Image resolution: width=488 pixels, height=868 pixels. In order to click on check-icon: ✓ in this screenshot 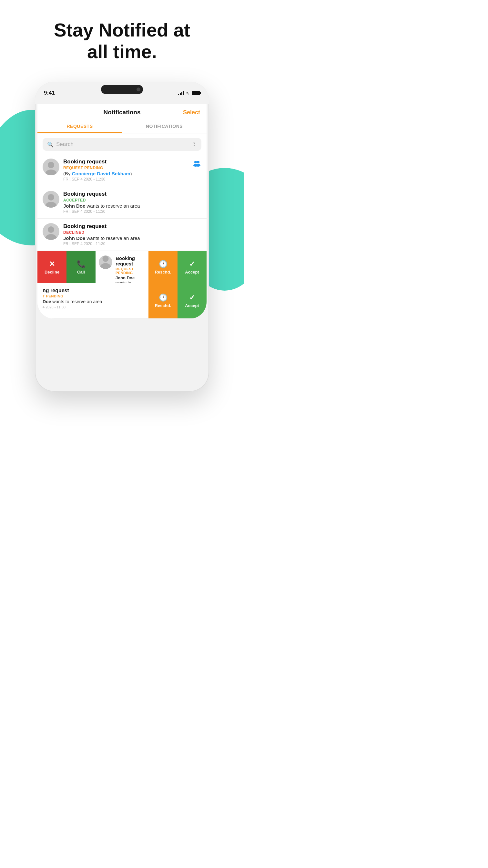, I will do `click(192, 264)`.